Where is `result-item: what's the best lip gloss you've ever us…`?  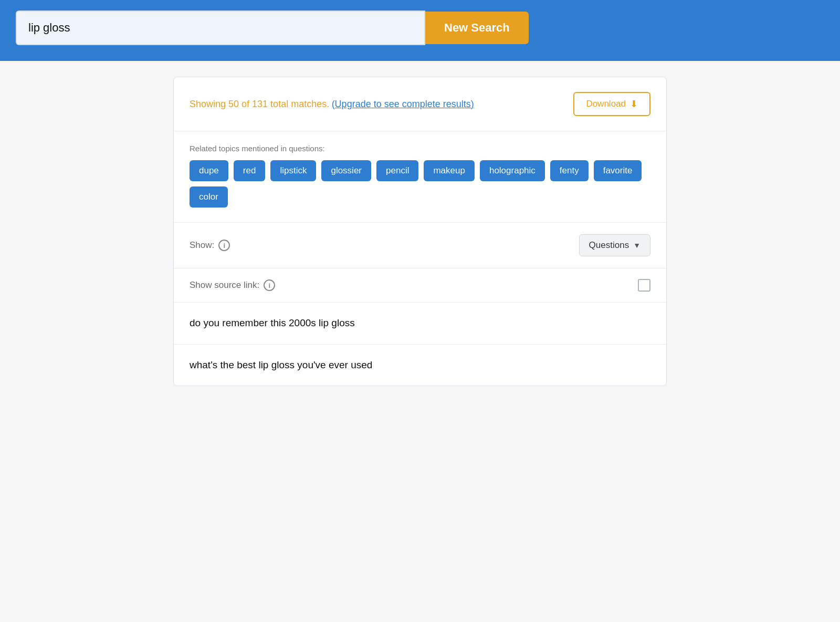
result-item: what's the best lip gloss you've ever us… is located at coordinates (420, 366).